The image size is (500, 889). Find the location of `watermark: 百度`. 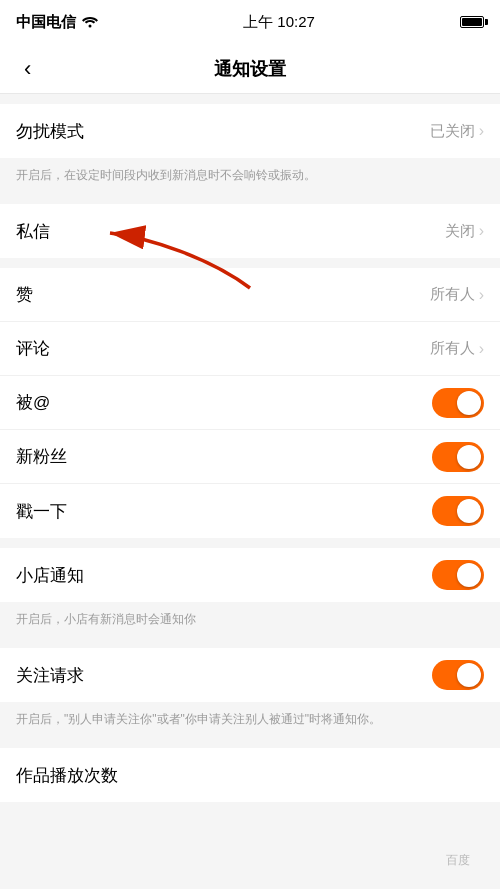

watermark: 百度 is located at coordinates (458, 860).